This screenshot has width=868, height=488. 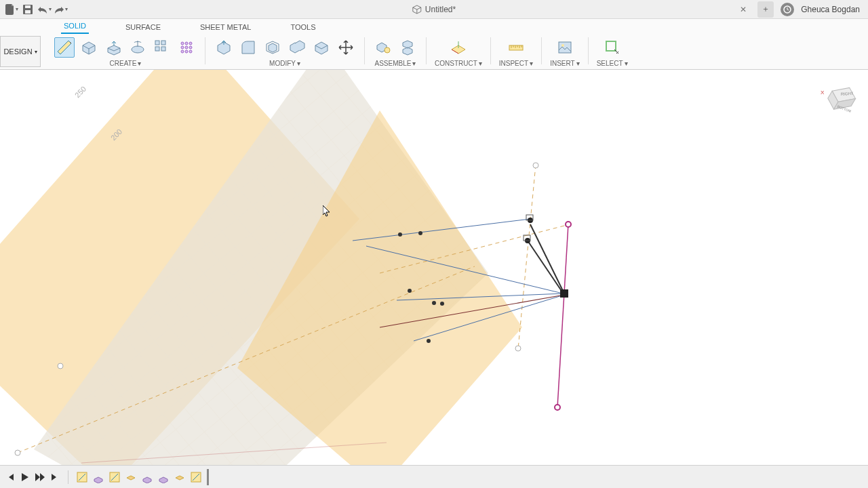 What do you see at coordinates (458, 47) in the screenshot?
I see `construct-plane-button` at bounding box center [458, 47].